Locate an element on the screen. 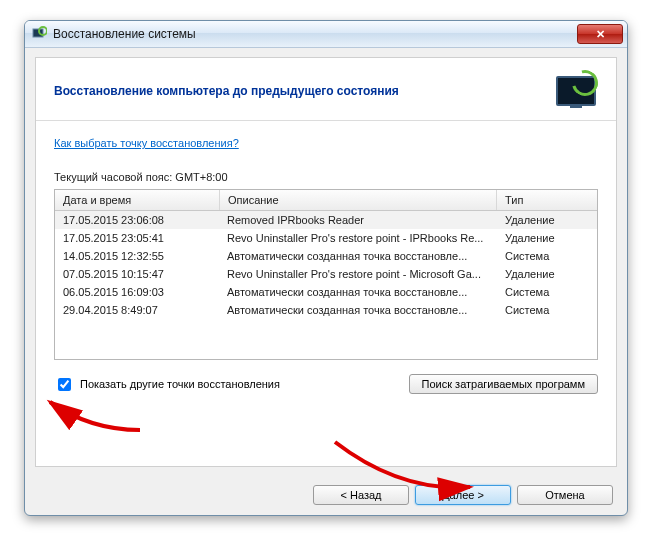 This screenshot has width=650, height=534. cell-datetime: 14.05.2015 12:32:55 is located at coordinates (137, 256).